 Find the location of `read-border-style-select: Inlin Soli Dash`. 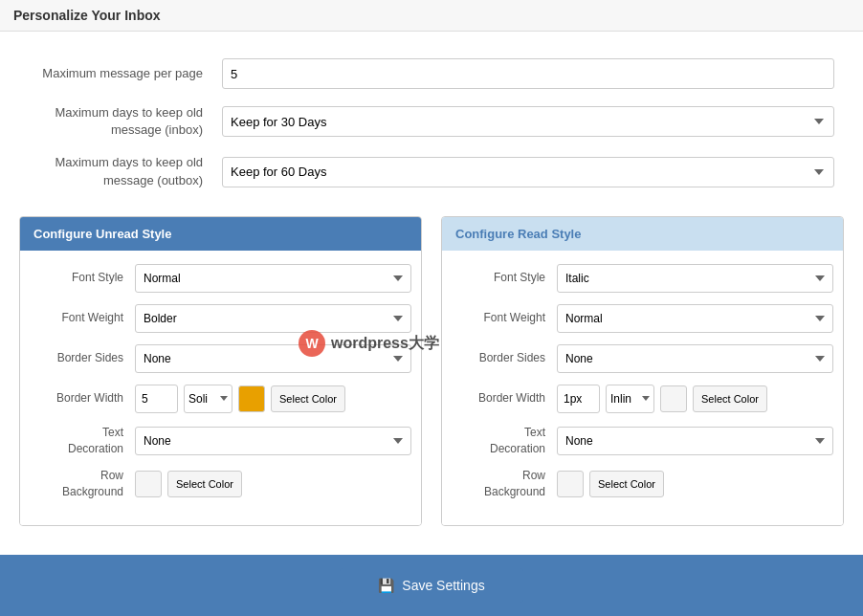

read-border-style-select: Inlin Soli Dash is located at coordinates (630, 399).